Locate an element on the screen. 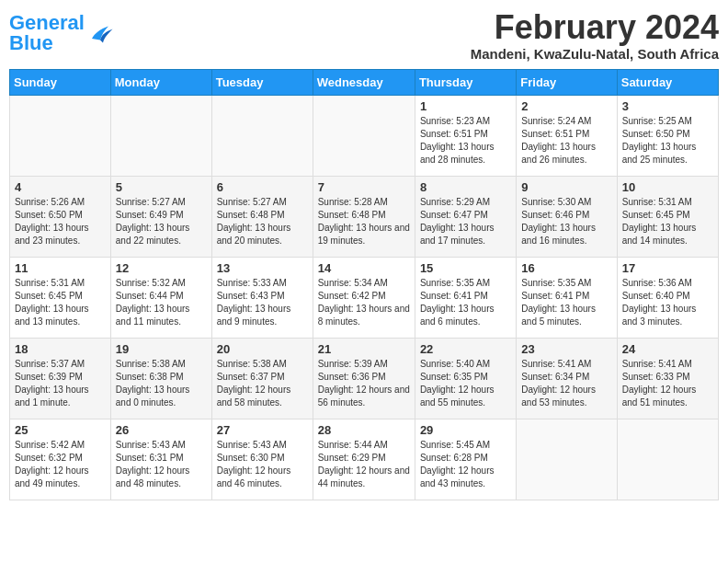  day-number: 26 is located at coordinates (162, 431).